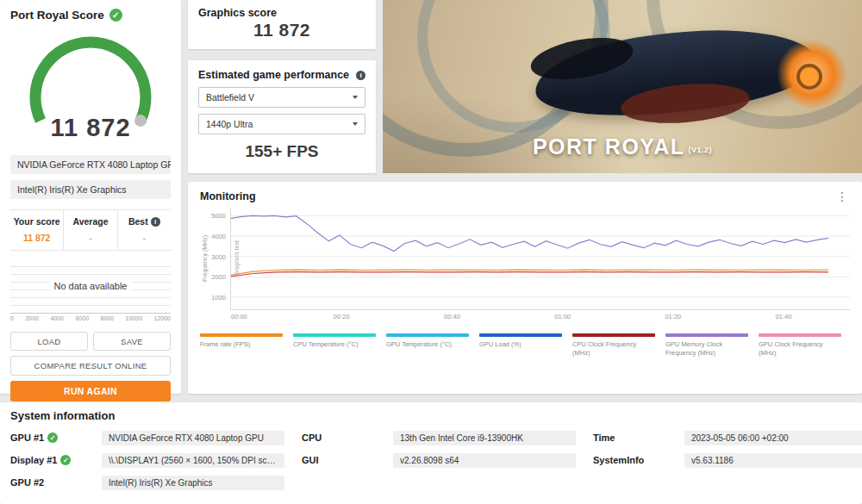  I want to click on sysinfo-value: 13th Gen Intel Core i9-13900HK, so click(484, 438).